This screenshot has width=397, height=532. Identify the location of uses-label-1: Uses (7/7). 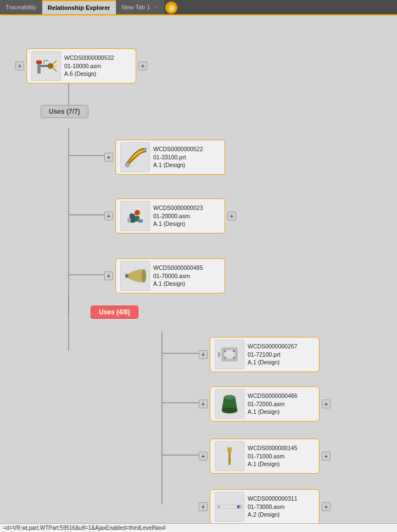
(65, 112).